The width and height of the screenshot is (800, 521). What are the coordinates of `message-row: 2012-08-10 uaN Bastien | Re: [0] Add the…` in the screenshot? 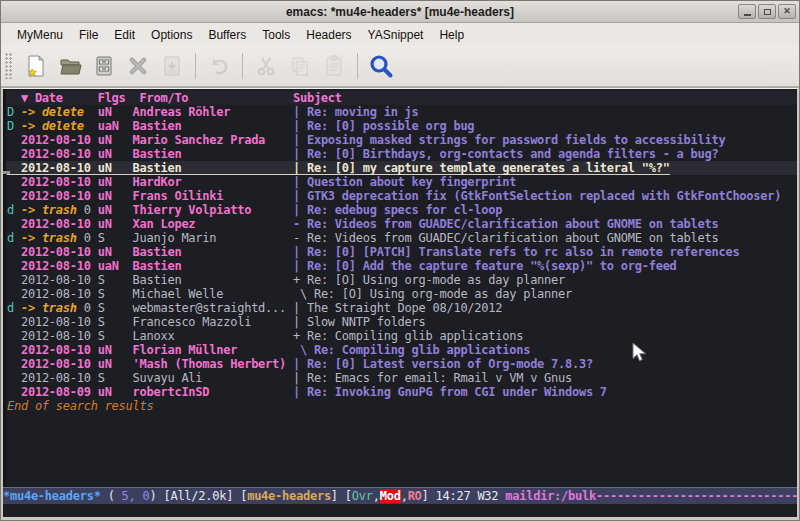 It's located at (400, 266).